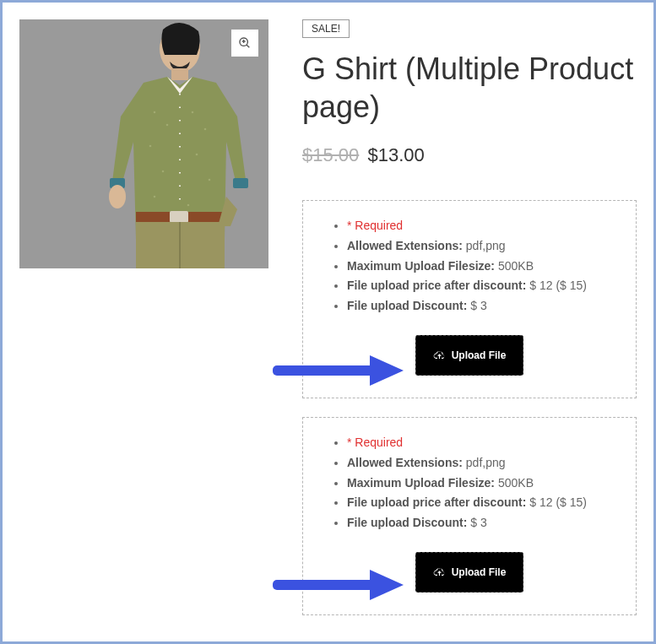 This screenshot has width=656, height=644. Describe the element at coordinates (245, 43) in the screenshot. I see `zoom-in-icon` at that location.